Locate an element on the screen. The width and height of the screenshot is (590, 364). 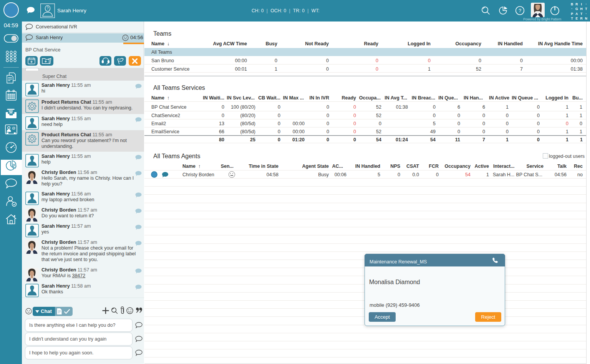
svg-text: A is located at coordinates (577, 14).